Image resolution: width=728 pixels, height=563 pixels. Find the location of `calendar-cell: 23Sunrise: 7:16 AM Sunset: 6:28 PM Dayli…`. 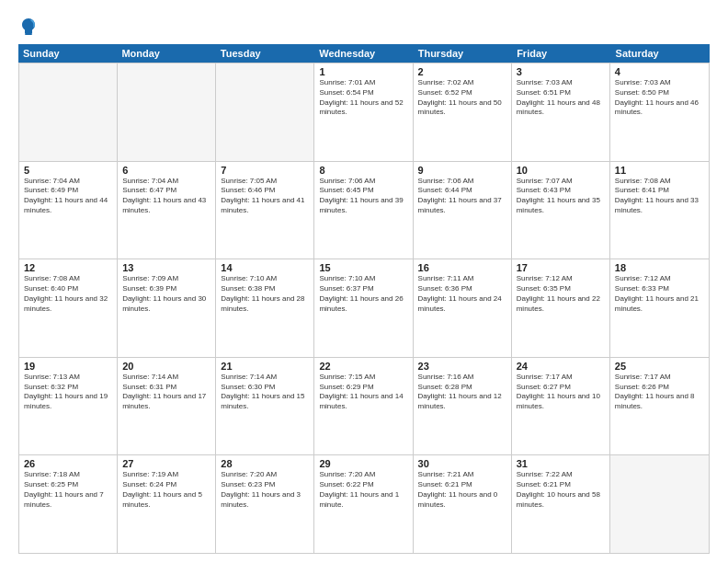

calendar-cell: 23Sunrise: 7:16 AM Sunset: 6:28 PM Dayli… is located at coordinates (463, 407).